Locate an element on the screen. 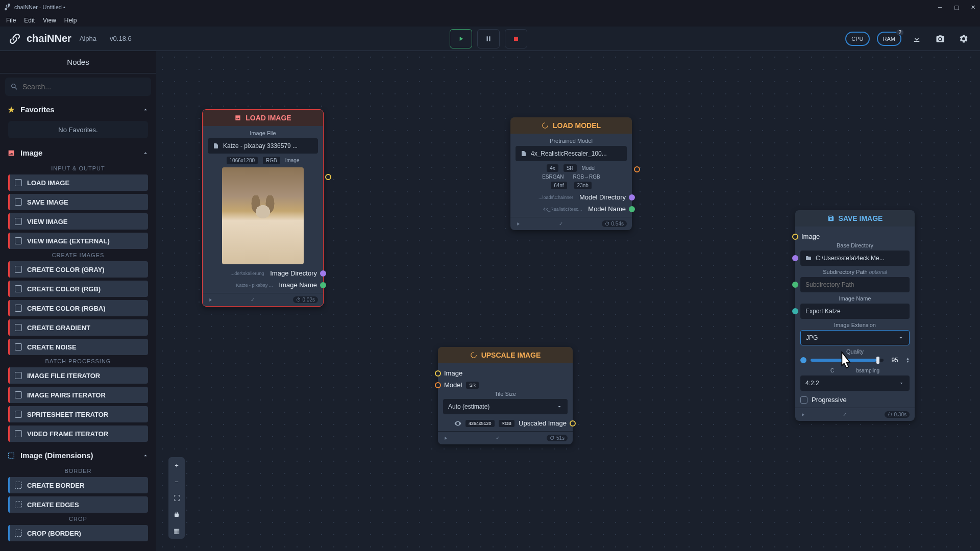 This screenshot has height=551, width=980. play-button is located at coordinates (461, 39).